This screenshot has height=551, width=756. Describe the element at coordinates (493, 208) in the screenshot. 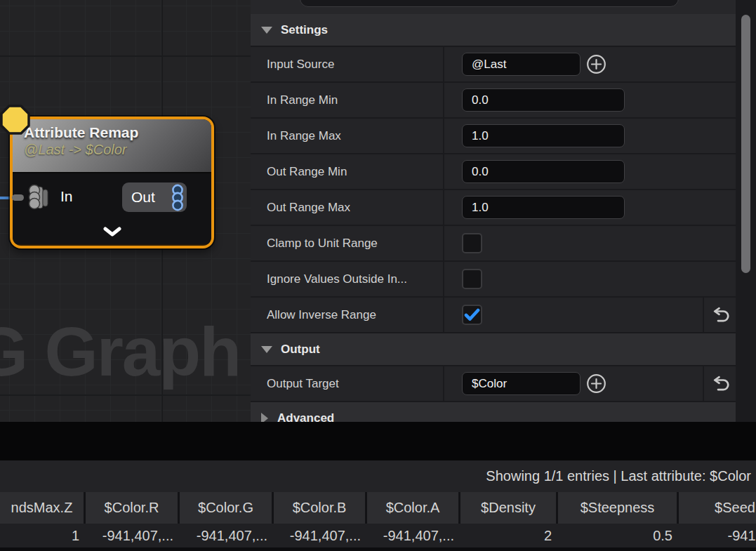

I see `property-row-out-range-max: Out Range Max 1.0` at that location.